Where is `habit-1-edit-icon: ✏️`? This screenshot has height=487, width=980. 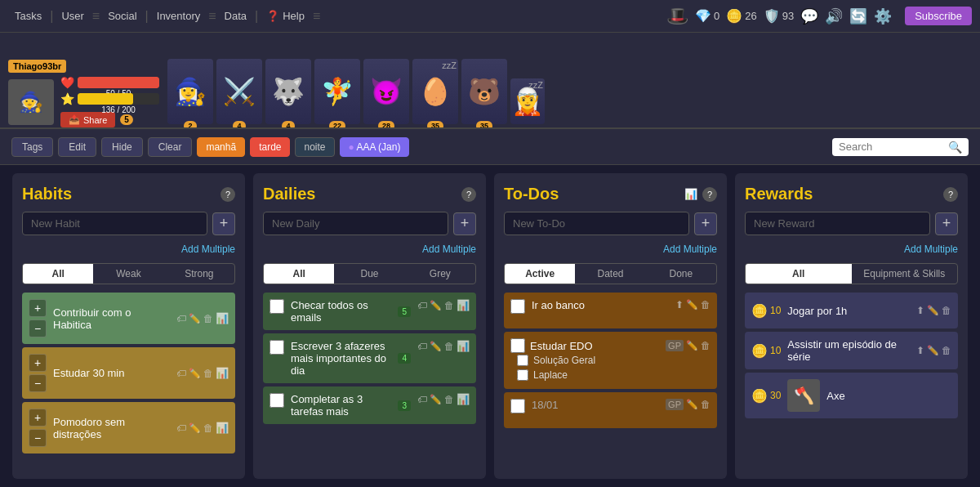 habit-1-edit-icon: ✏️ is located at coordinates (194, 319).